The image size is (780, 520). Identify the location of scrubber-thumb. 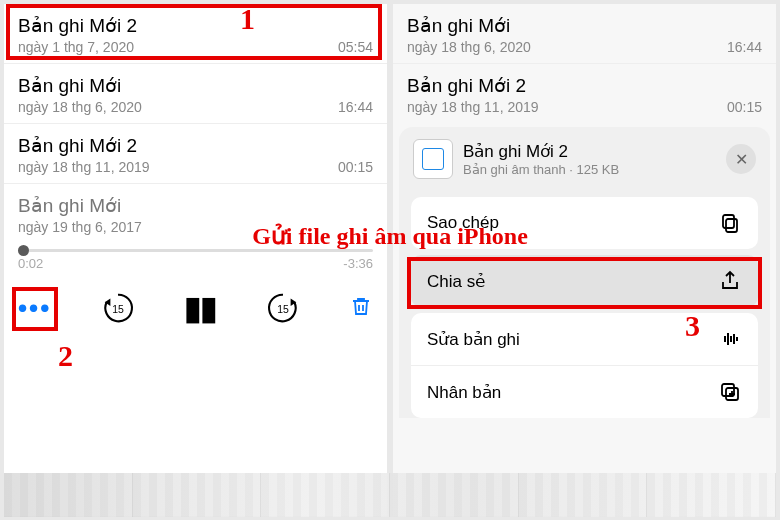
(24, 250).